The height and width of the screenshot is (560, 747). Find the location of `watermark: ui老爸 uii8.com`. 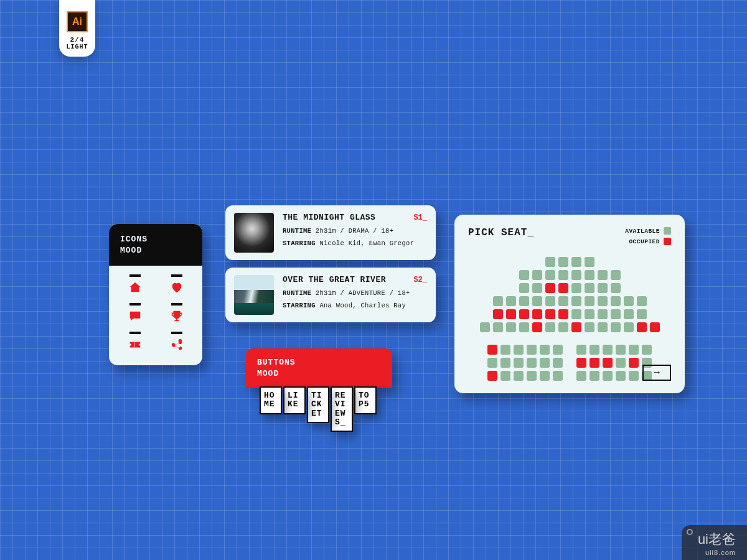

watermark: ui老爸 uii8.com is located at coordinates (715, 543).